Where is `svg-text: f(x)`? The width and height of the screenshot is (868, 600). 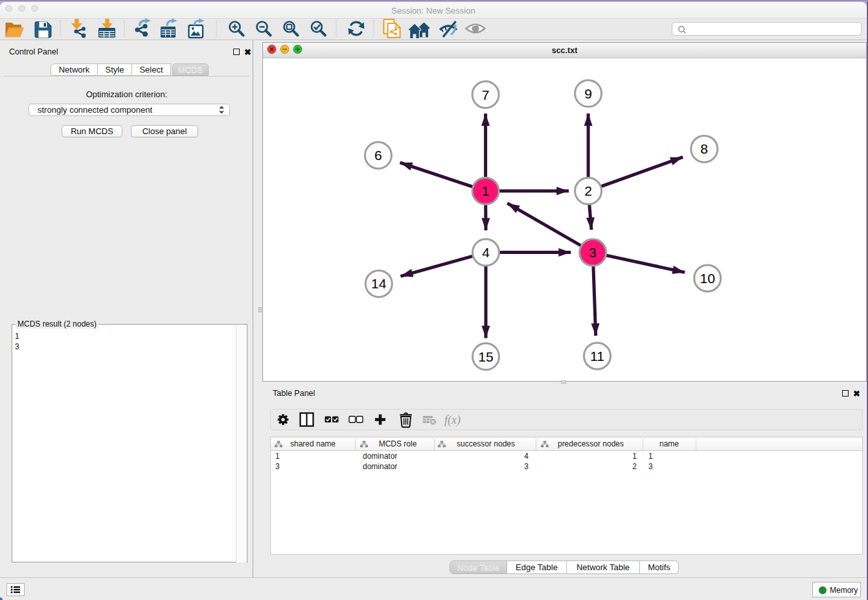
svg-text: f(x) is located at coordinates (452, 420).